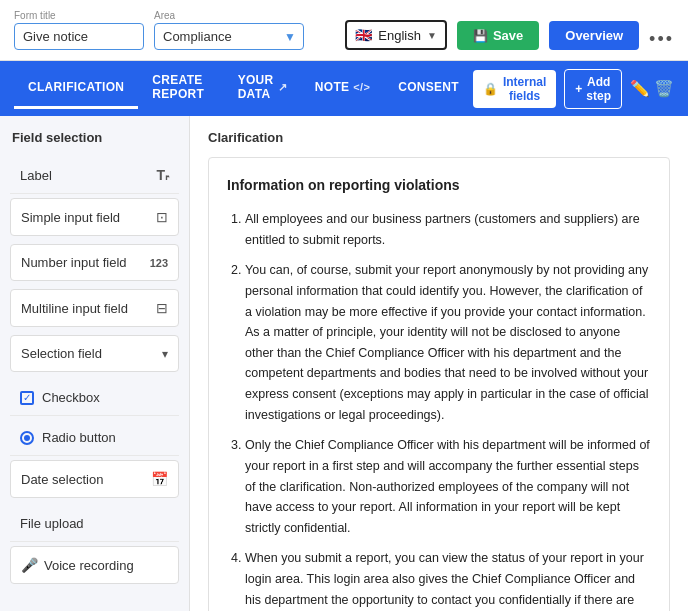 This screenshot has height=611, width=688. Describe the element at coordinates (640, 88) in the screenshot. I see `edit-step-button: ✏️` at that location.